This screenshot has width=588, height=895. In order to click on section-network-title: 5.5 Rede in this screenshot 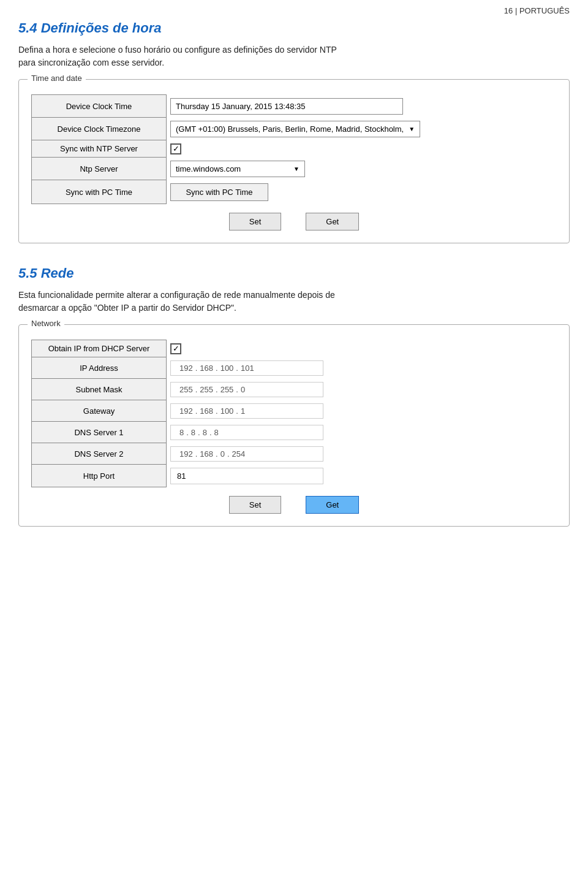, I will do `click(294, 273)`.